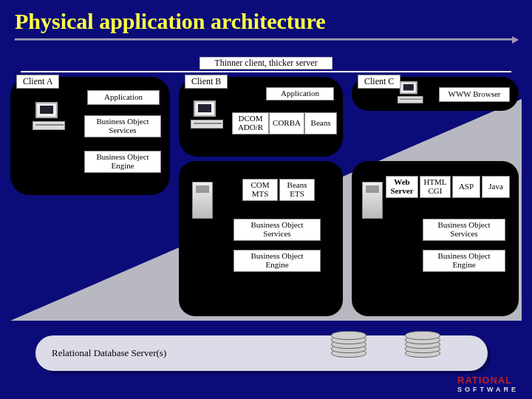 This screenshot has width=532, height=399. I want to click on server-b-com-mts: COM MTS, so click(260, 190).